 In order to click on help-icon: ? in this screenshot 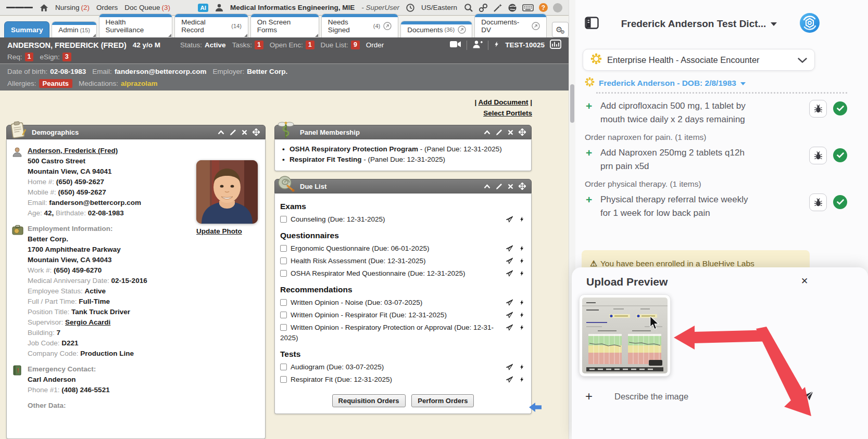, I will do `click(544, 7)`.